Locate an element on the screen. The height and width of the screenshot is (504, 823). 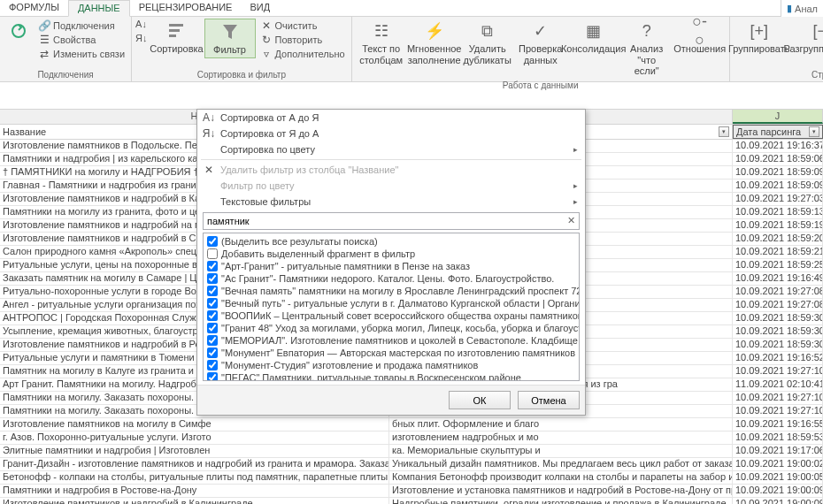
cancel-button: Отмена is located at coordinates (549, 400).